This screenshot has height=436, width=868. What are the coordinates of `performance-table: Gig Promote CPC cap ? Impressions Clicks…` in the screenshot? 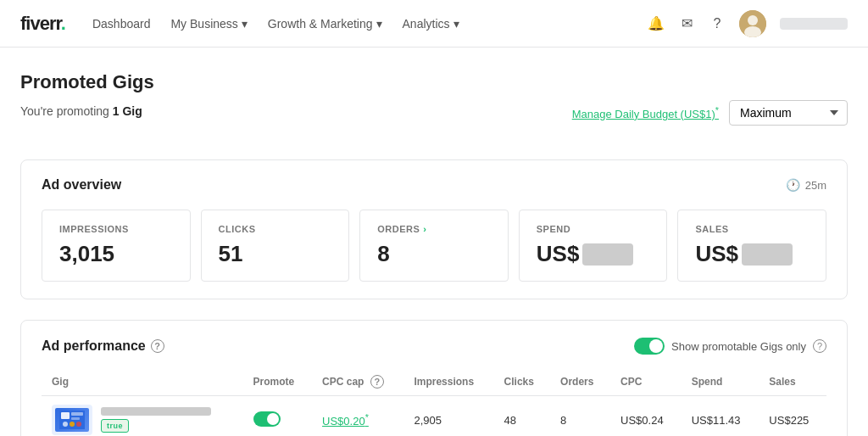 It's located at (434, 402).